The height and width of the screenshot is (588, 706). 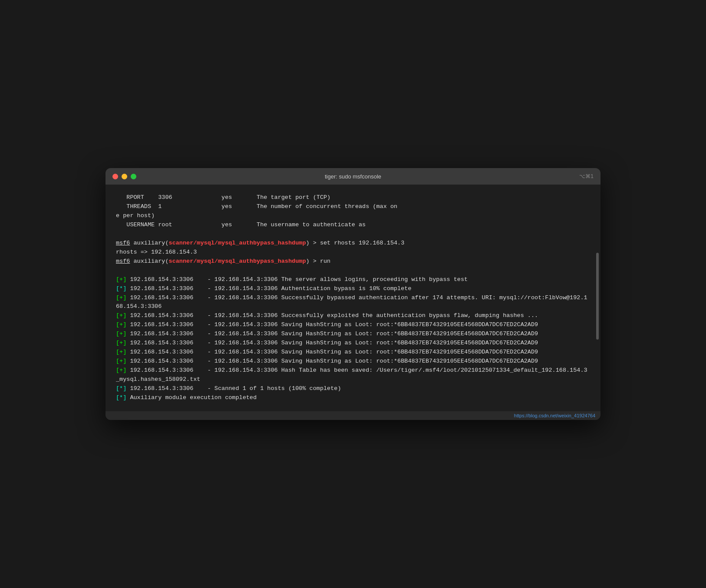 I want to click on keyboard-shortcut: ⌥⌘1, so click(x=586, y=176).